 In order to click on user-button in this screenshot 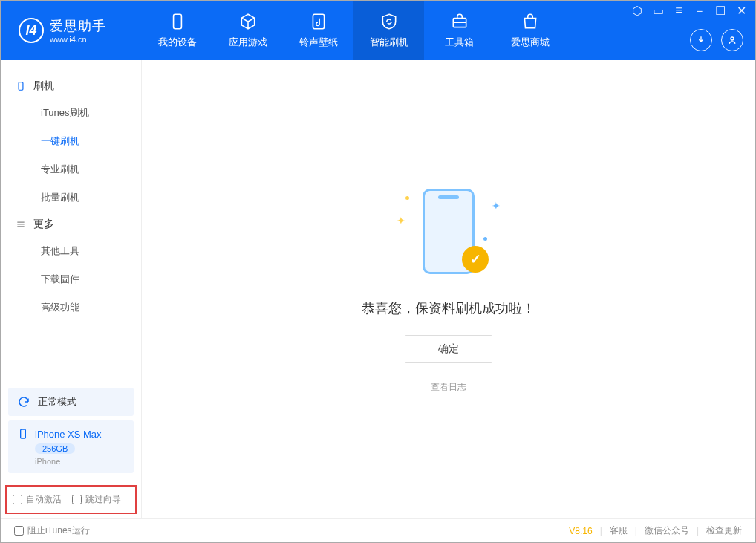, I will do `click(732, 40)`.